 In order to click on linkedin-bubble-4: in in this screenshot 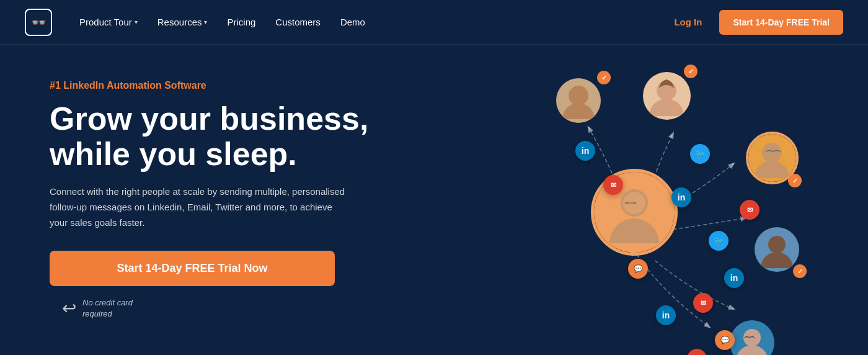, I will do `click(666, 315)`.